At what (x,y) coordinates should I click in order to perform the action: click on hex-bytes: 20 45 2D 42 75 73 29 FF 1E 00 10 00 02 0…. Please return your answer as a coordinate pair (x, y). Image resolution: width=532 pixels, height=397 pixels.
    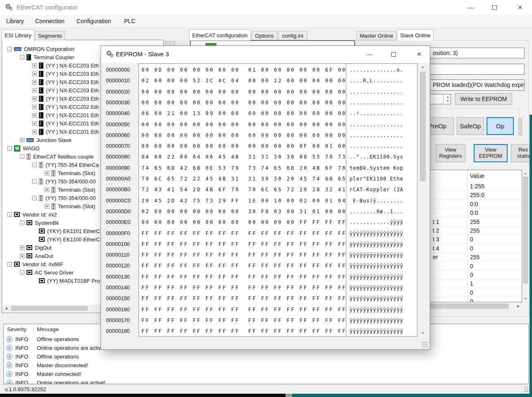
    Looking at the image, I should click on (244, 201).